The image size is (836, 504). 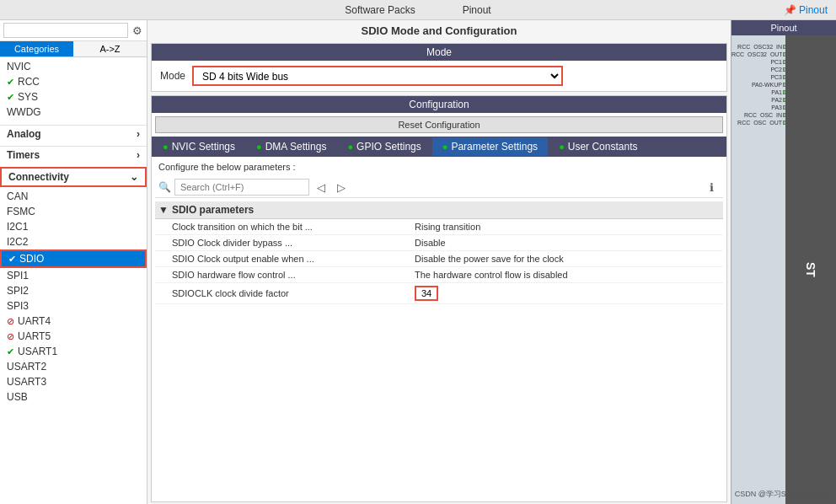 I want to click on param-name-0: Clock transition on which the bit ..., so click(x=290, y=227).